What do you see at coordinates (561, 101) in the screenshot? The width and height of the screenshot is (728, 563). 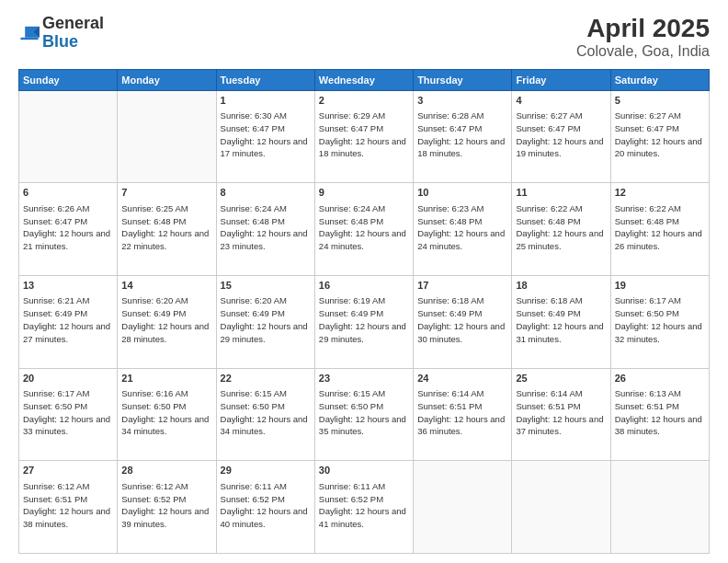 I see `day-number: 4` at bounding box center [561, 101].